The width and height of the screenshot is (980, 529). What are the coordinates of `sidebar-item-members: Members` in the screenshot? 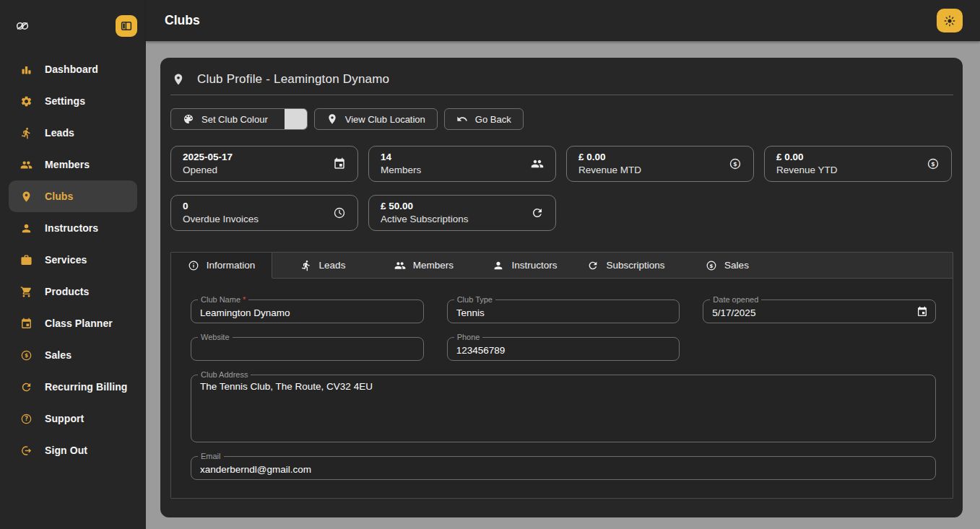 It's located at (73, 165).